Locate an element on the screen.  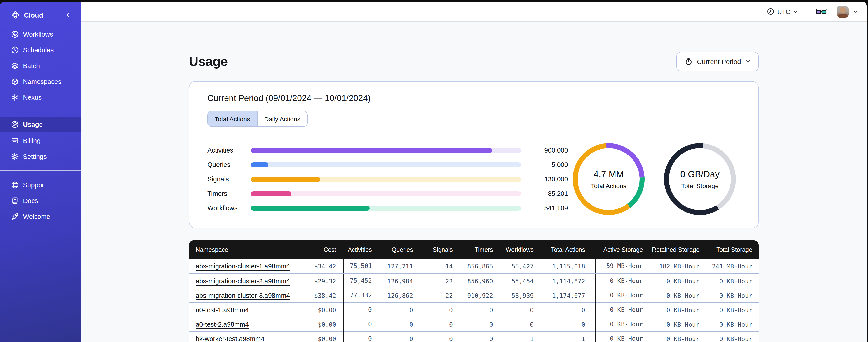
sidebar-item-label: Docs is located at coordinates (30, 201).